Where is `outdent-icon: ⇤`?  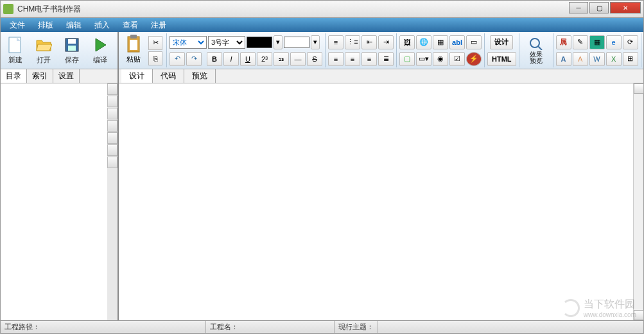
outdent-icon: ⇤ is located at coordinates (370, 42).